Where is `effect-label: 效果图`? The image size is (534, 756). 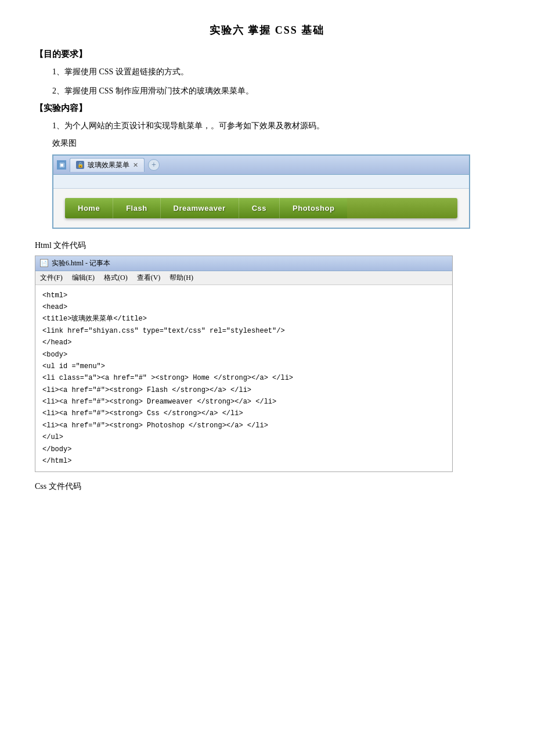 effect-label: 效果图 is located at coordinates (276, 143).